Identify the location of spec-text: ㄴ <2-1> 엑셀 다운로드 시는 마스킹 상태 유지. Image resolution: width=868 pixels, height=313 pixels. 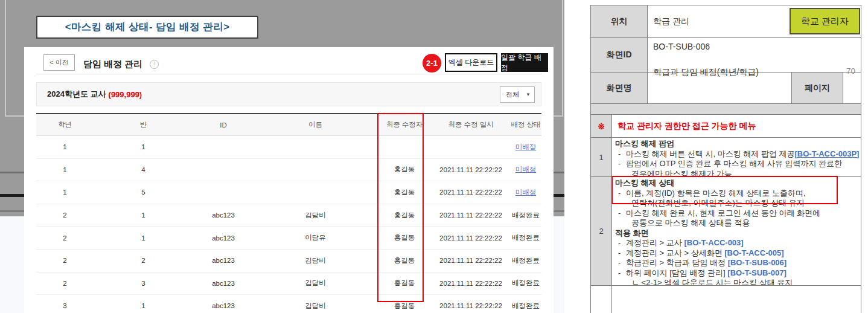
(712, 282).